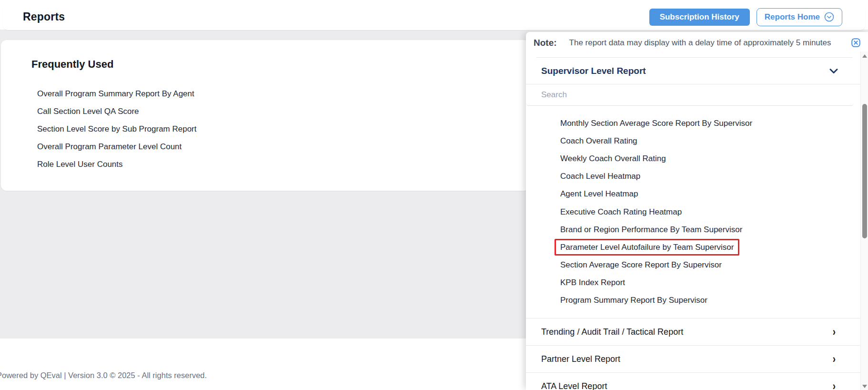 This screenshot has height=390, width=868. I want to click on circle-chevron-down-icon, so click(829, 17).